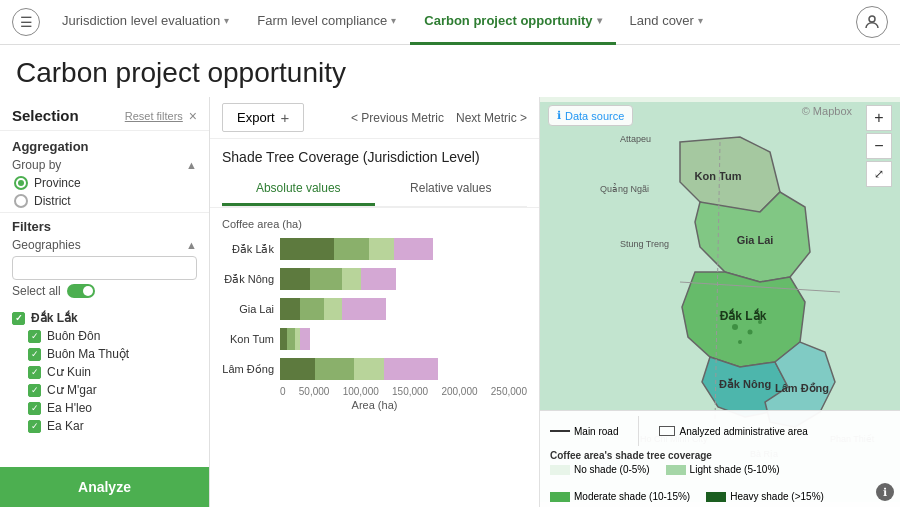 Image resolution: width=900 pixels, height=507 pixels. I want to click on x-tick: 0, so click(283, 392).